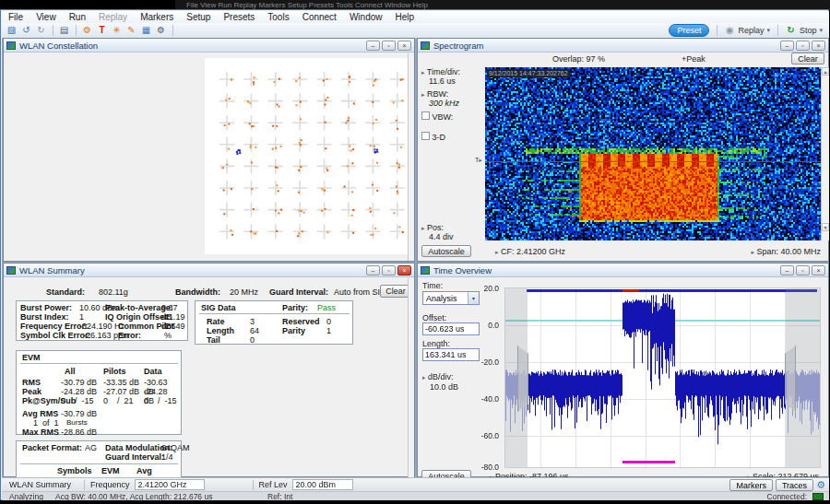 Image resolution: width=830 pixels, height=504 pixels. I want to click on menu-view: View, so click(46, 17).